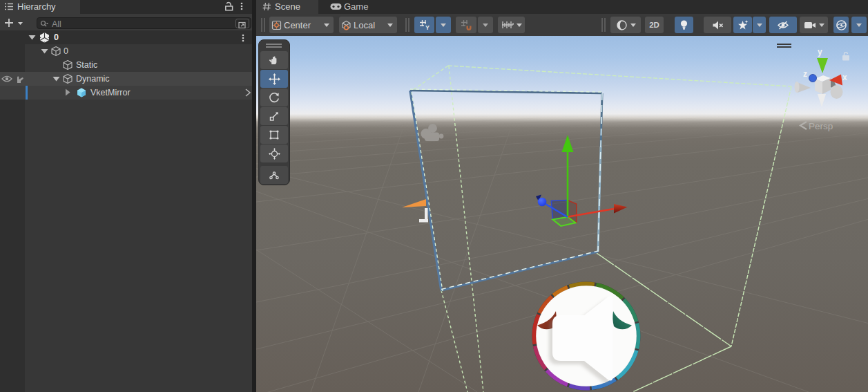  I want to click on svg-text: y, so click(820, 52).